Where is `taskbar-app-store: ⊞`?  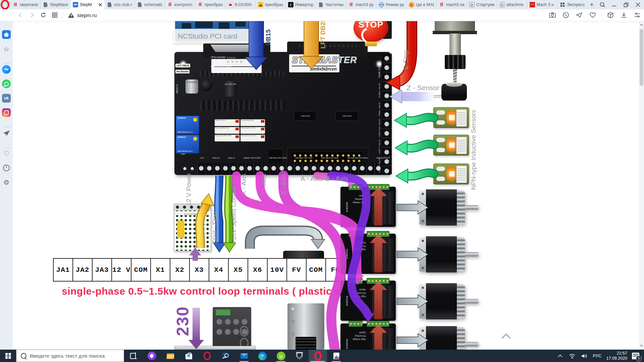 taskbar-app-store: ⊞ is located at coordinates (189, 356).